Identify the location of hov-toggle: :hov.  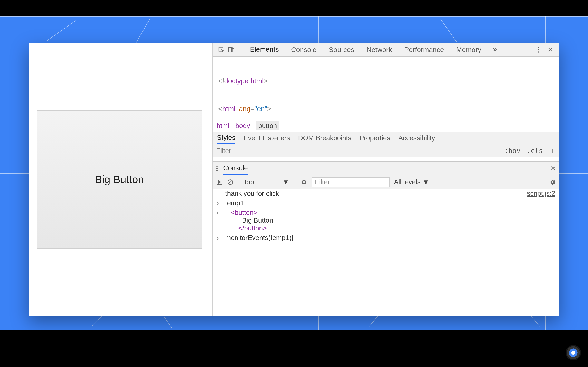
(512, 151).